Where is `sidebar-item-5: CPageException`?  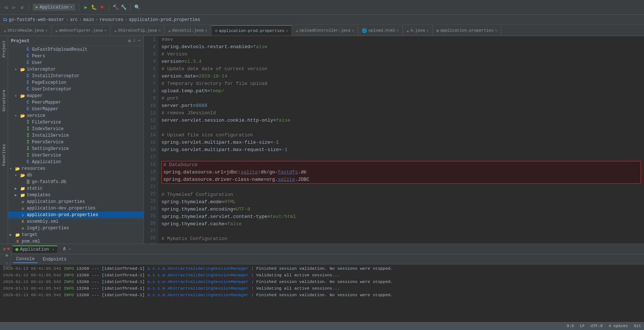
sidebar-item-5: CPageException is located at coordinates (76, 83).